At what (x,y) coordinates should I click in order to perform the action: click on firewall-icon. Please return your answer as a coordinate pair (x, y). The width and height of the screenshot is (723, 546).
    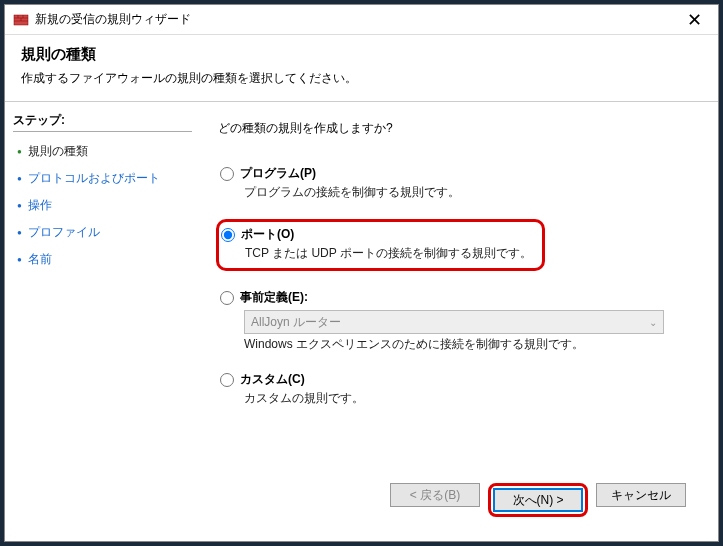
    Looking at the image, I should click on (21, 20).